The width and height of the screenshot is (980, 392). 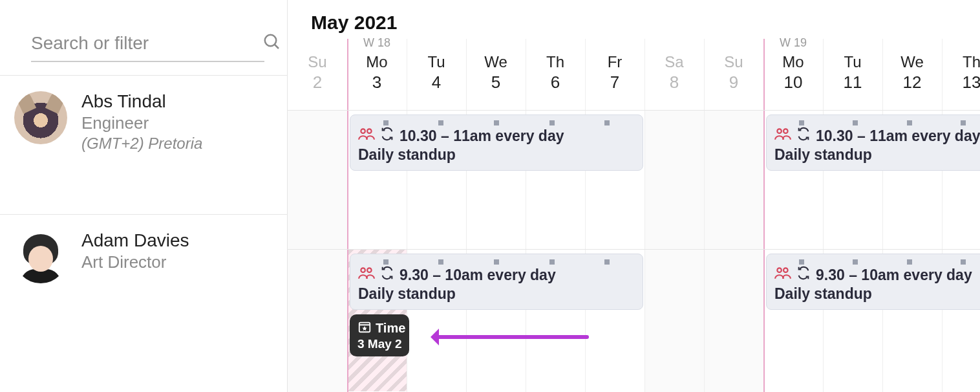 What do you see at coordinates (634, 69) in the screenshot?
I see `timeline-header: Su2W 18Mo3Tu4We5Th6Fr7Sa8Su9W 19Mo10Tu11…` at bounding box center [634, 69].